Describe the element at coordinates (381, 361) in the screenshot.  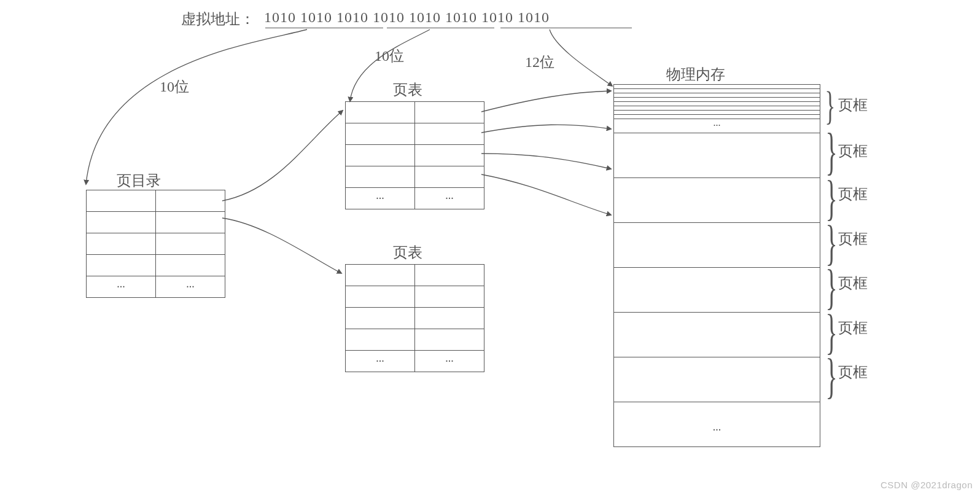
I see `pt2-ell-left: ···` at that location.